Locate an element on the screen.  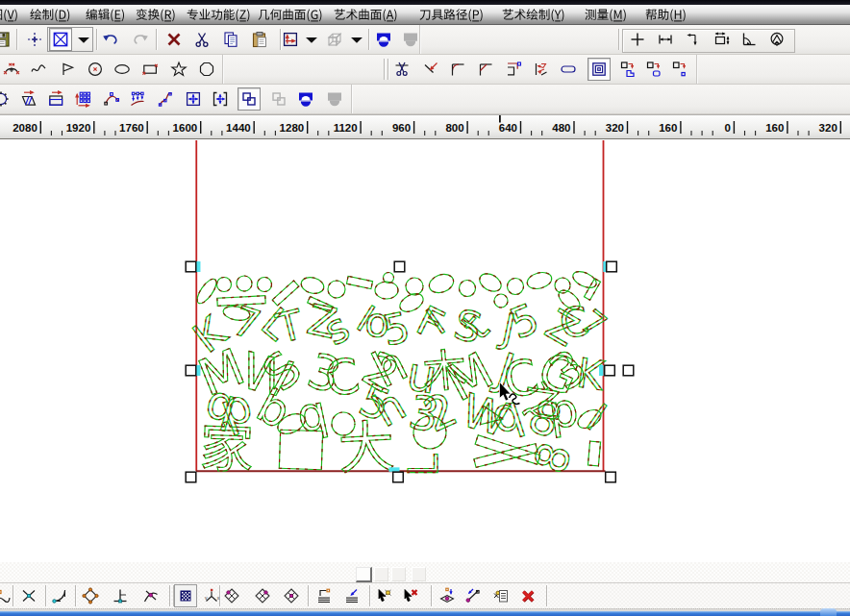
toolbar2-button-draw-arc is located at coordinates (12, 69).